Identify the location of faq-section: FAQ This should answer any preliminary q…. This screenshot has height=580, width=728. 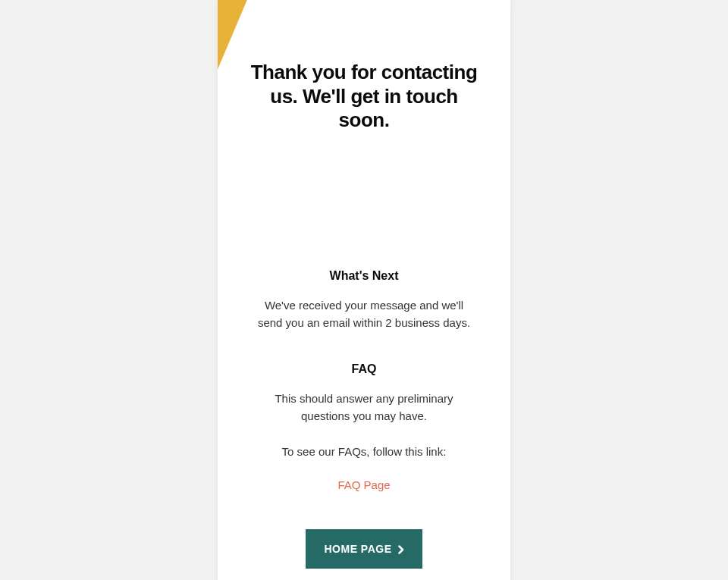
(364, 443).